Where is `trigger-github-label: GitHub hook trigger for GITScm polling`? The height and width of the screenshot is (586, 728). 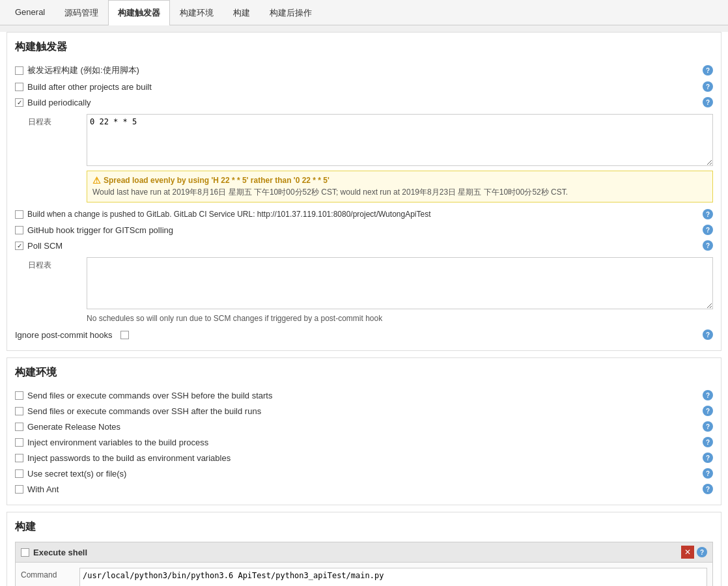 trigger-github-label: GitHub hook trigger for GITScm polling is located at coordinates (100, 230).